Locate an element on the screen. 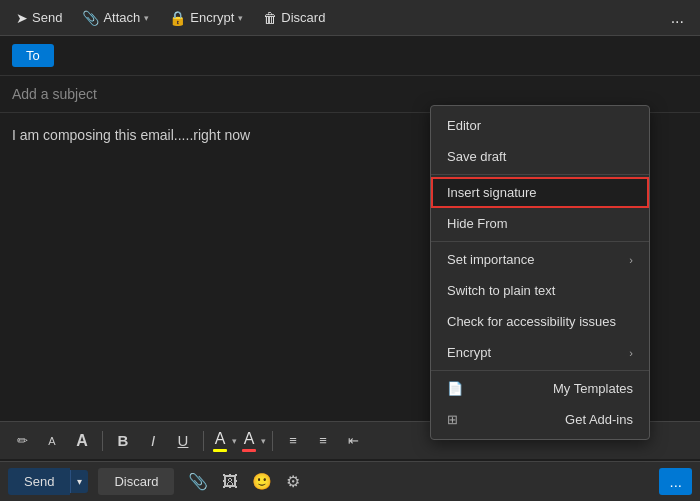 Image resolution: width=700 pixels, height=501 pixels. send-caret-button: ▾ is located at coordinates (79, 482).